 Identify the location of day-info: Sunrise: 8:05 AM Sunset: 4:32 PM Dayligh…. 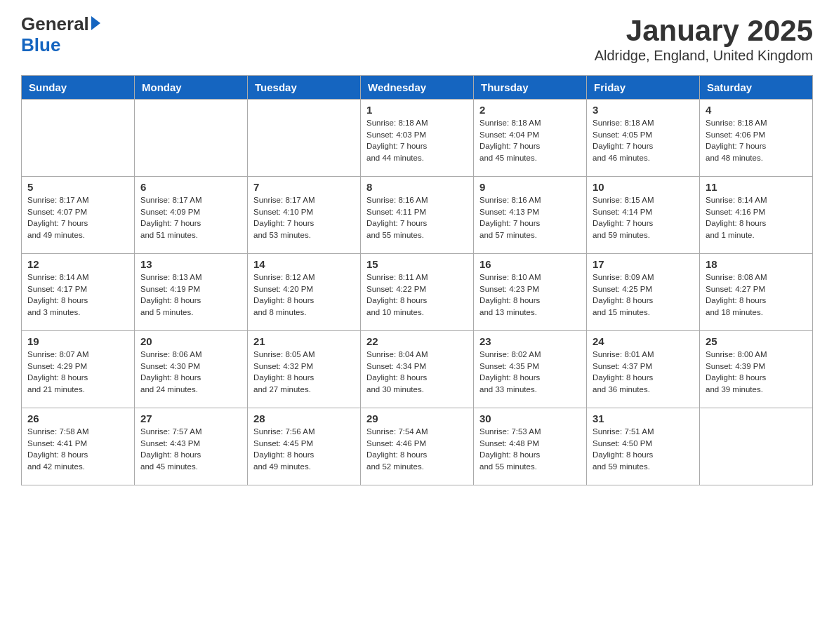
(304, 372).